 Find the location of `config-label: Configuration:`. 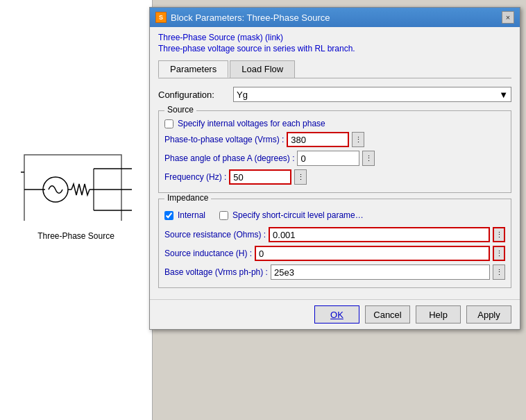

config-label: Configuration: is located at coordinates (193, 94).